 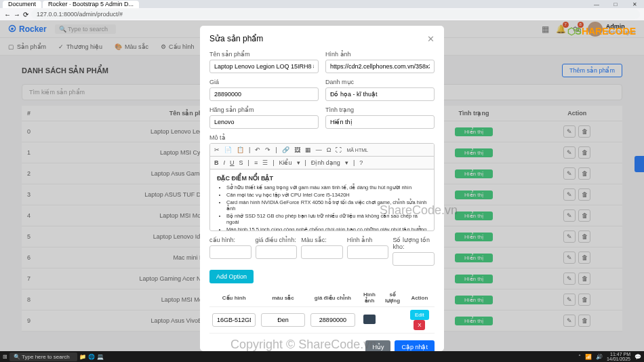 What do you see at coordinates (380, 122) in the screenshot?
I see `product-status-select` at bounding box center [380, 122].